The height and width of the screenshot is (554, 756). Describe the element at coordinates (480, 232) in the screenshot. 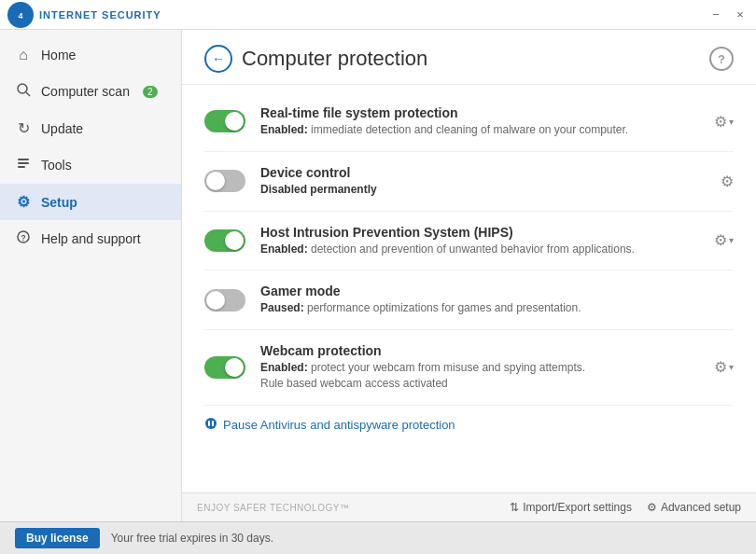

I see `protection-name-hips: Host Intrusion Prevention System (HIPS)` at that location.